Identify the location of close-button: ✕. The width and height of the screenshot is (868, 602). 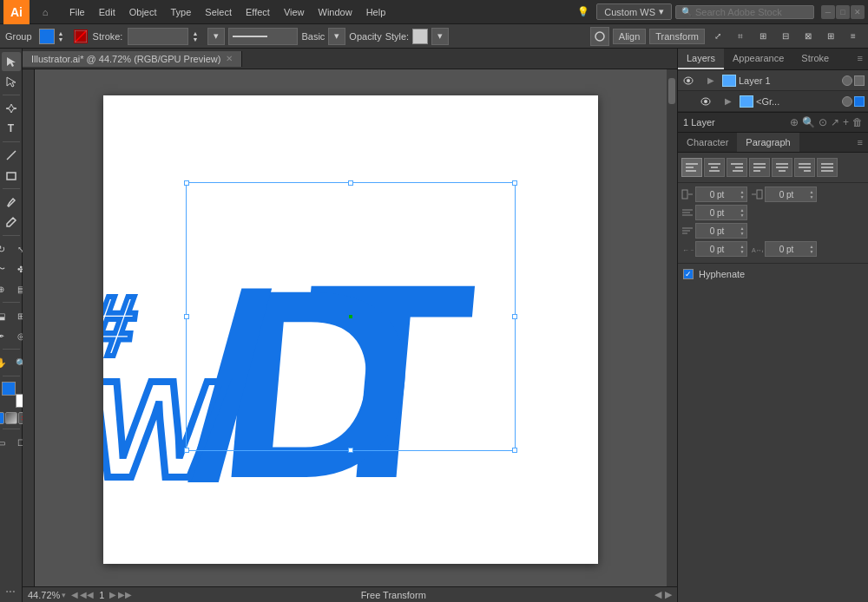
(858, 12).